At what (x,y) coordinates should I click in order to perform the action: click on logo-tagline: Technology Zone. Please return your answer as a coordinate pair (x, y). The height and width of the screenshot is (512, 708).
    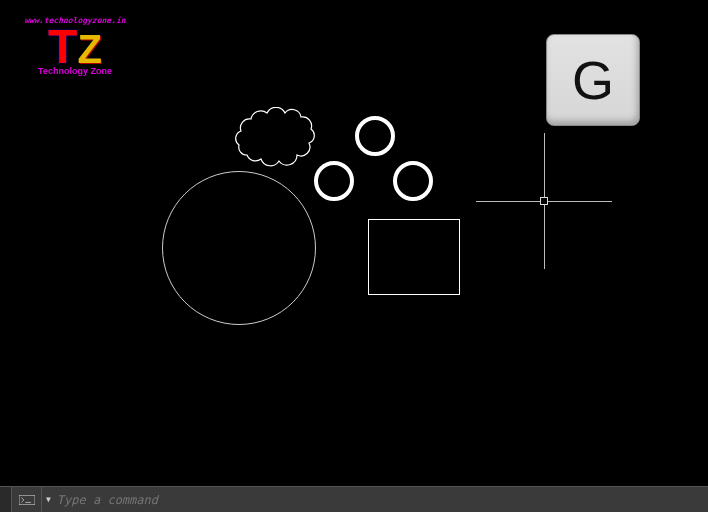
    Looking at the image, I should click on (75, 71).